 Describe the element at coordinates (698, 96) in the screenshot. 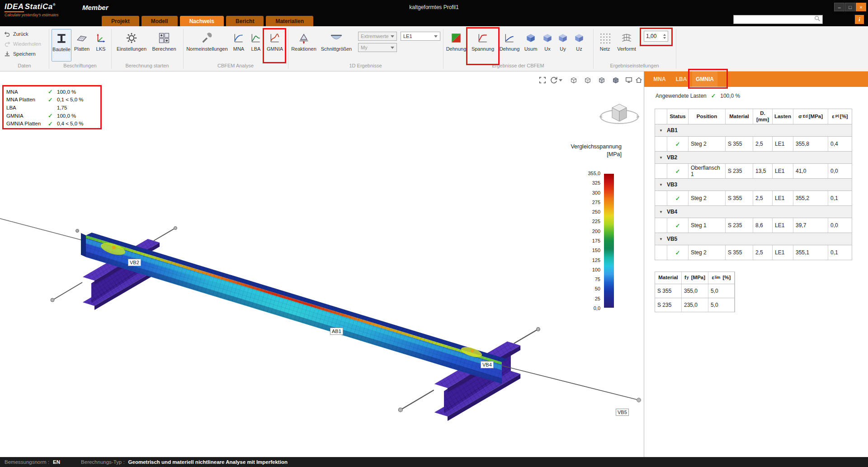

I see `applied-loads-status: Angewendete Lasten ✓ 100,0 %` at that location.